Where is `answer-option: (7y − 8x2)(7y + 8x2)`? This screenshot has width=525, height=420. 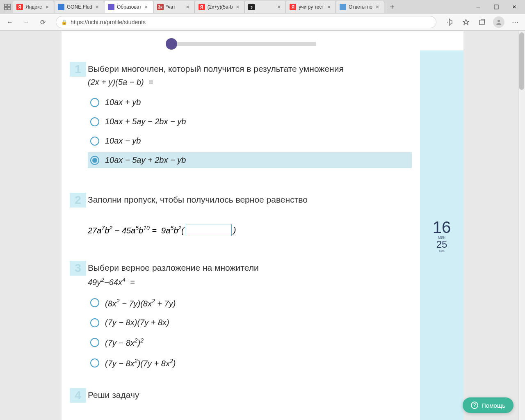 answer-option: (7y − 8x2)(7y + 8x2) is located at coordinates (250, 363).